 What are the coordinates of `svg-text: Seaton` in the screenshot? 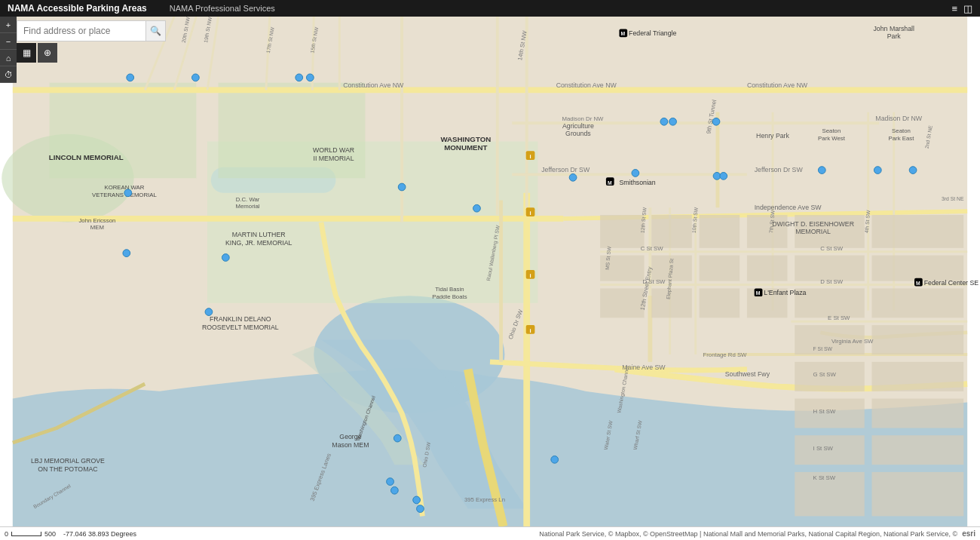 It's located at (902, 131).